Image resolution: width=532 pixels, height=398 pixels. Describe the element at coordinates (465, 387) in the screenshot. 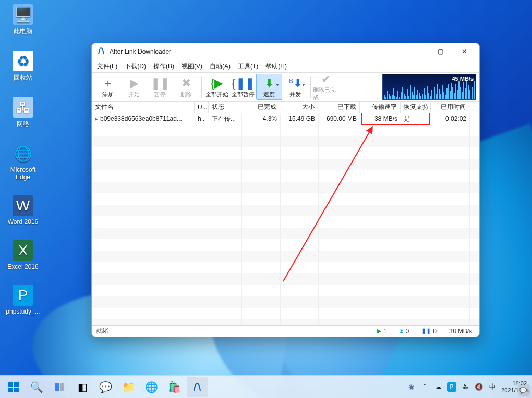

I see `network-icon: 🖧` at that location.